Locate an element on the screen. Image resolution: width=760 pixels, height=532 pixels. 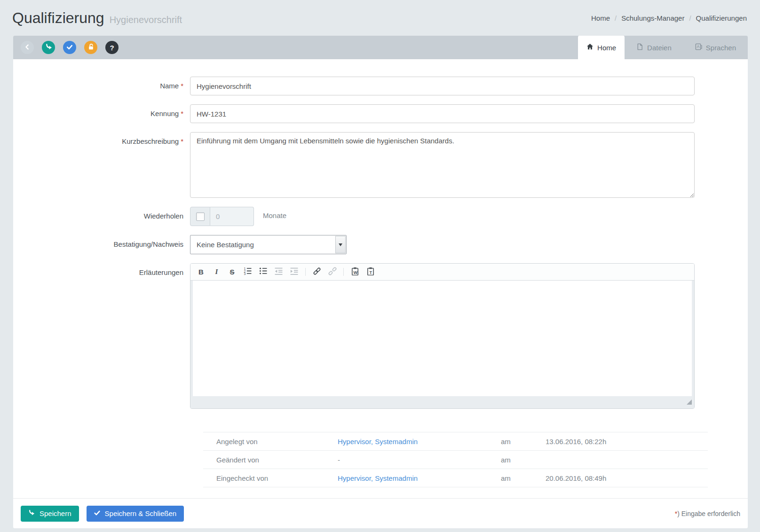
unordered-list-button is located at coordinates (263, 272).